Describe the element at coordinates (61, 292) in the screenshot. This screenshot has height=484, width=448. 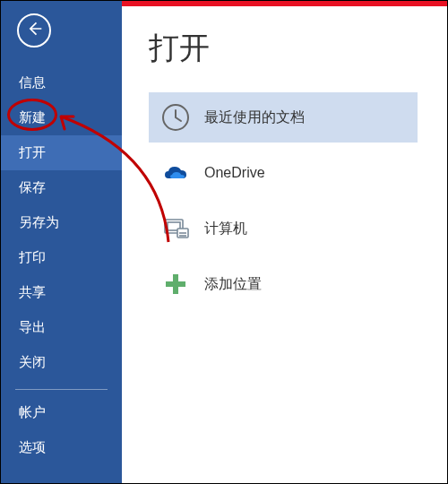
I see `sidebar-item-share: 共享` at that location.